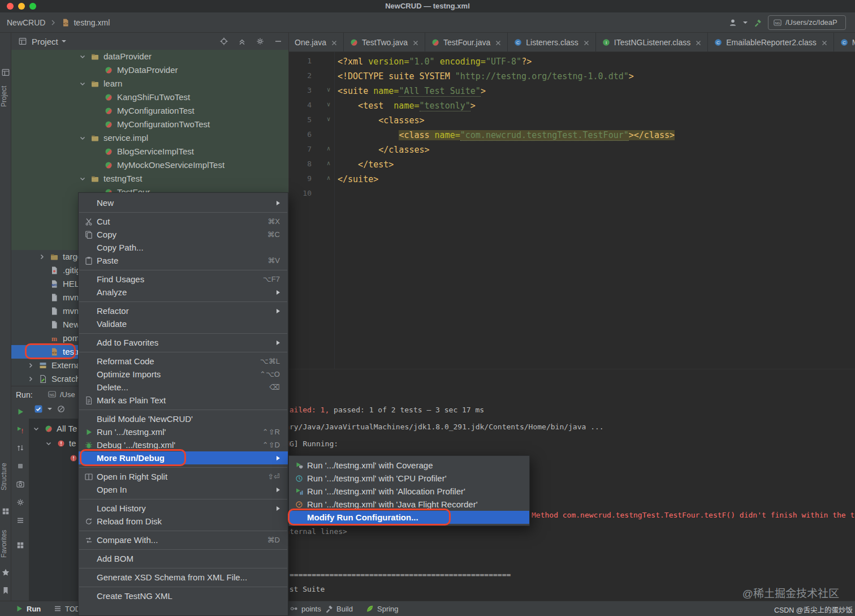 This screenshot has width=855, height=616. What do you see at coordinates (61, 394) in the screenshot?
I see `run-config-chip: NG /Use` at bounding box center [61, 394].